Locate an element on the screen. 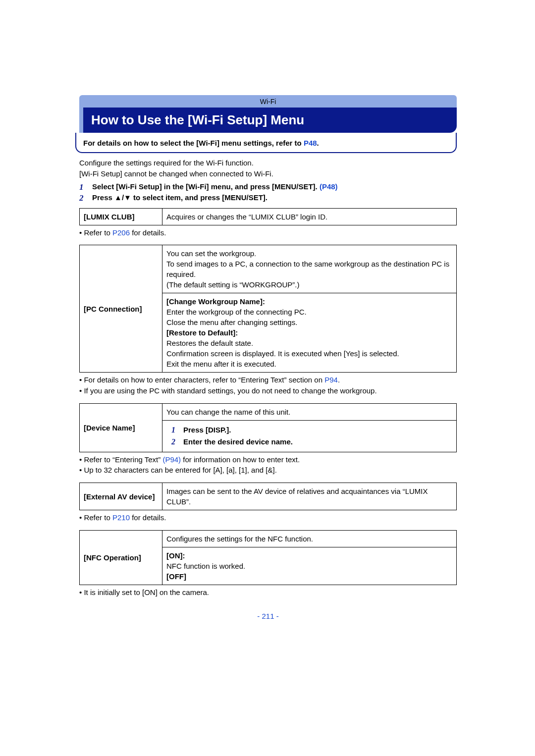 Image resolution: width=535 pixels, height=756 pixels. substep-text: Press [DISP.]. is located at coordinates (207, 430).